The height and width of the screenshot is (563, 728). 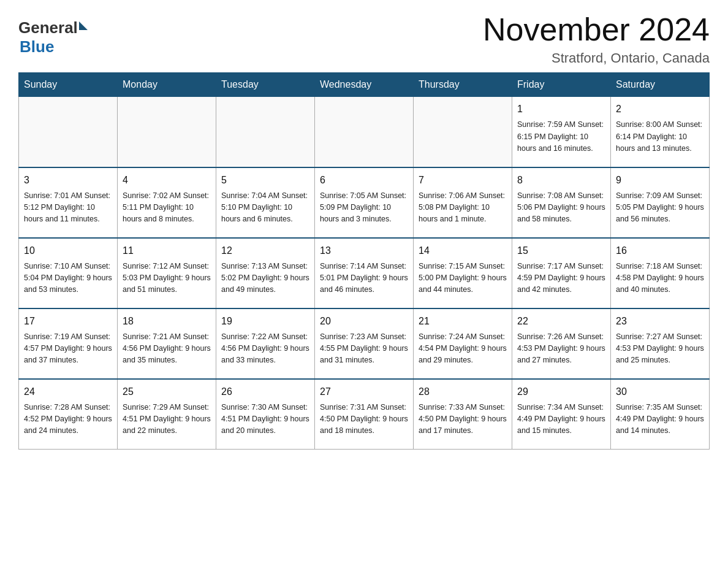 I want to click on calendar-day-cell: 25Sunrise: 7:29 AM Sunset: 4:51 PM Dayli…, so click(x=167, y=415).